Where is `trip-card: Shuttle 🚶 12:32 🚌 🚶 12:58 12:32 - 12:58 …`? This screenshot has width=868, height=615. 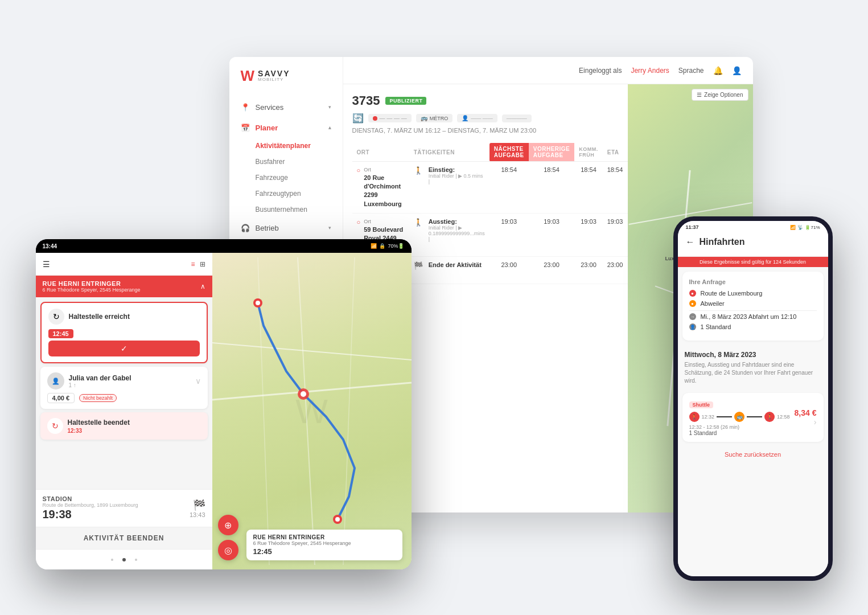
trip-card: Shuttle 🚶 12:32 🚌 🚶 12:58 12:32 - 12:58 … is located at coordinates (753, 417).